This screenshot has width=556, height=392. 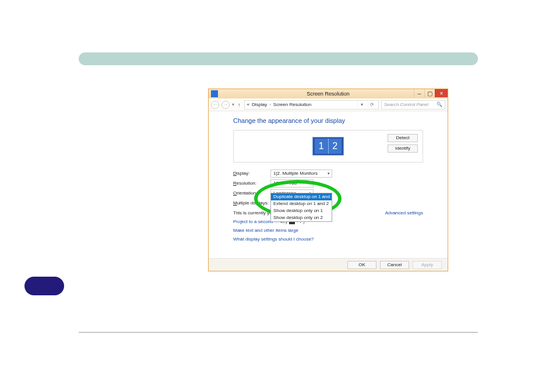 I want to click on refresh-button: ⟳, so click(x=372, y=105).